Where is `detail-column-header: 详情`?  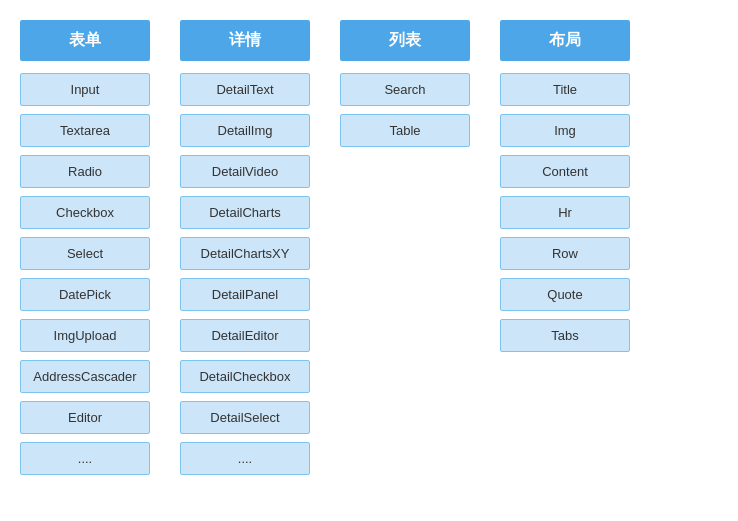
detail-column-header: 详情 is located at coordinates (245, 40).